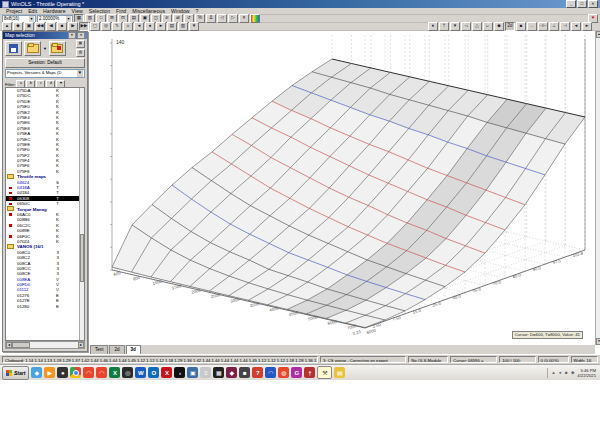  I want to click on toolbar1-button-12: Δ, so click(211, 18).